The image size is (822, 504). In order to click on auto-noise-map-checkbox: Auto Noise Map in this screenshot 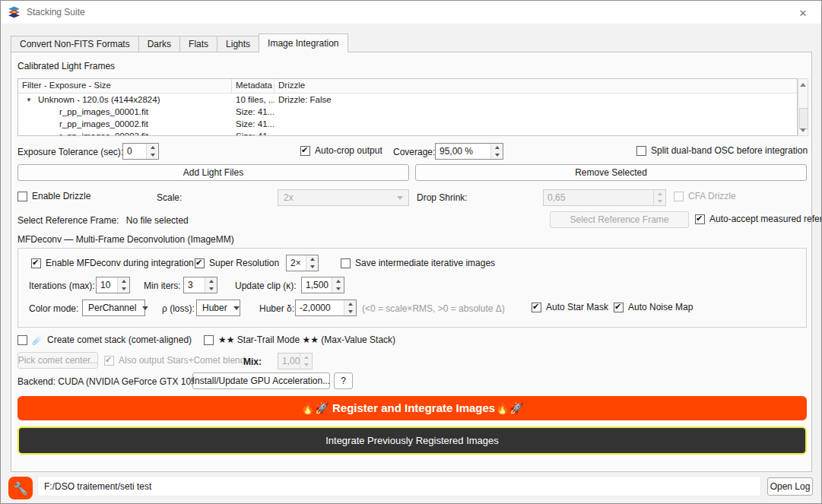, I will do `click(653, 307)`.